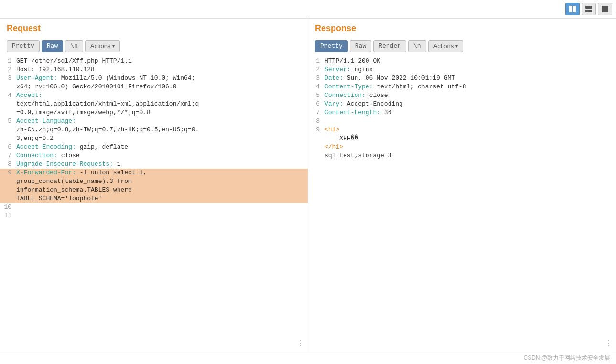 This screenshot has height=364, width=616. I want to click on response-line-7: 7 Content-Length: 36, so click(462, 113).